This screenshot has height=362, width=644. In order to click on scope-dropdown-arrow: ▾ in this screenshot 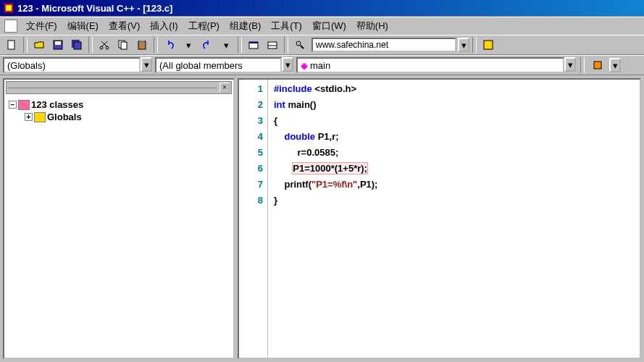, I will do `click(146, 64)`.